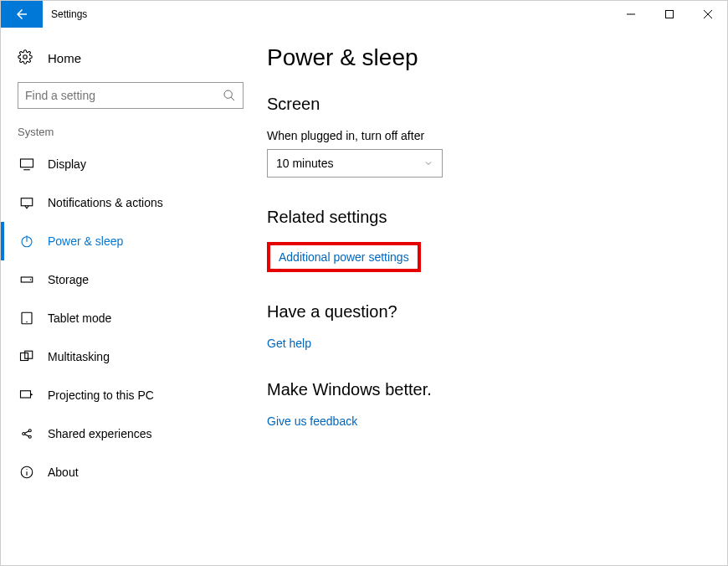  What do you see at coordinates (27, 357) in the screenshot?
I see `multitasking-icon` at bounding box center [27, 357].